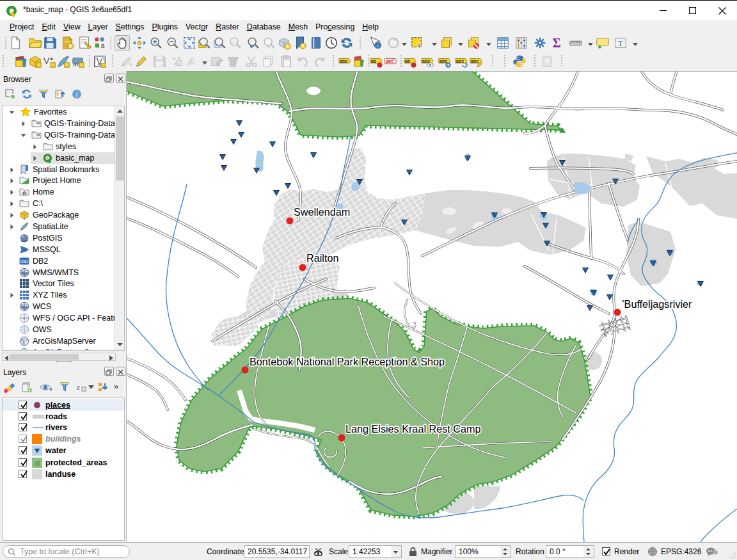  What do you see at coordinates (413, 429) in the screenshot?
I see `svg-text: Lang Elsies Kraal Rest Camp` at bounding box center [413, 429].